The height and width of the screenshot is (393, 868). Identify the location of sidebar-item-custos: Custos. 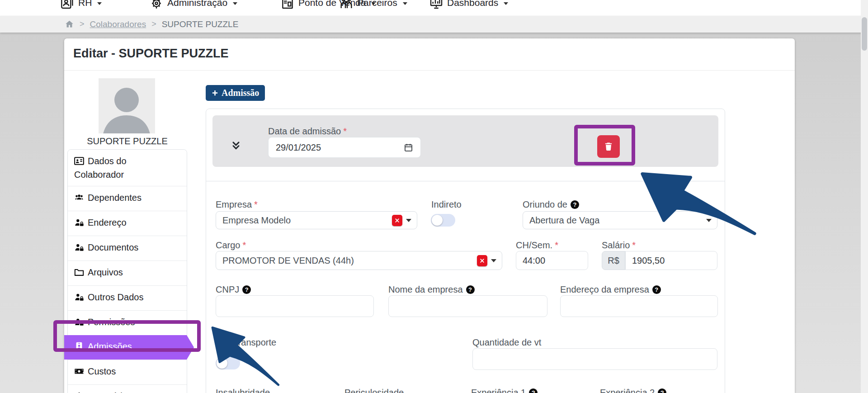
(127, 372).